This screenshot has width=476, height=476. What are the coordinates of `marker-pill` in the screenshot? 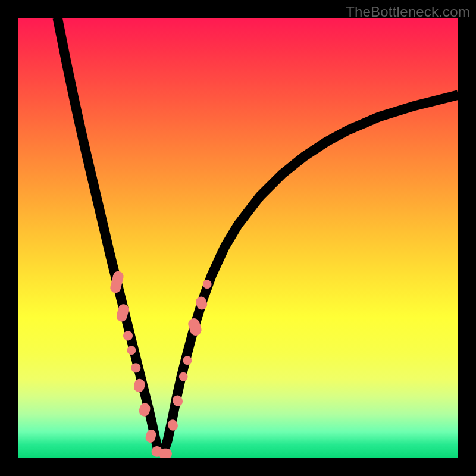 It's located at (165, 453).